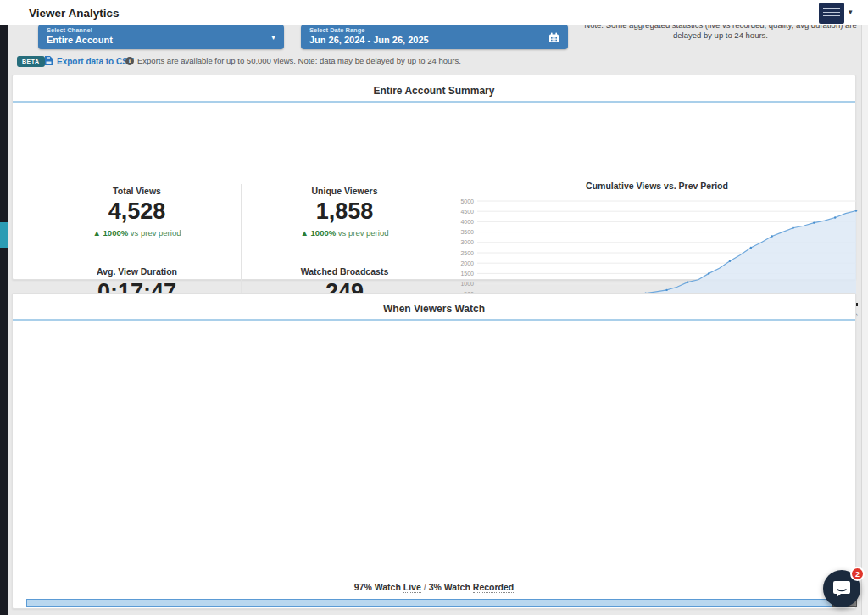  Describe the element at coordinates (858, 573) in the screenshot. I see `chat-unread-badge: 2` at that location.